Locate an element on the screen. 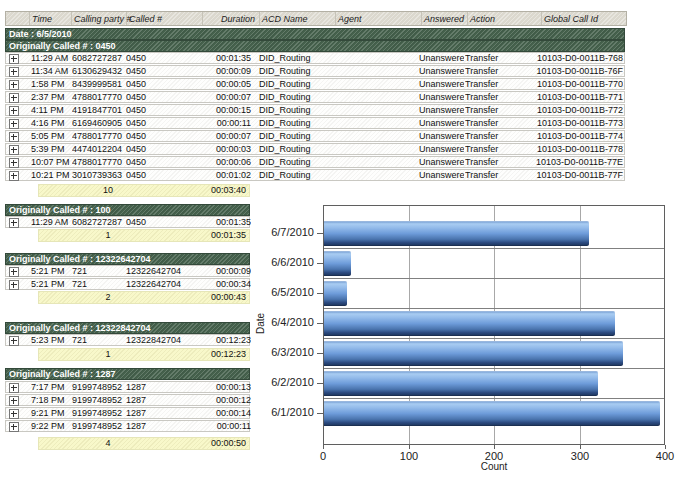 This screenshot has width=676, height=485. chart-x-axis-title: Count is located at coordinates (494, 466).